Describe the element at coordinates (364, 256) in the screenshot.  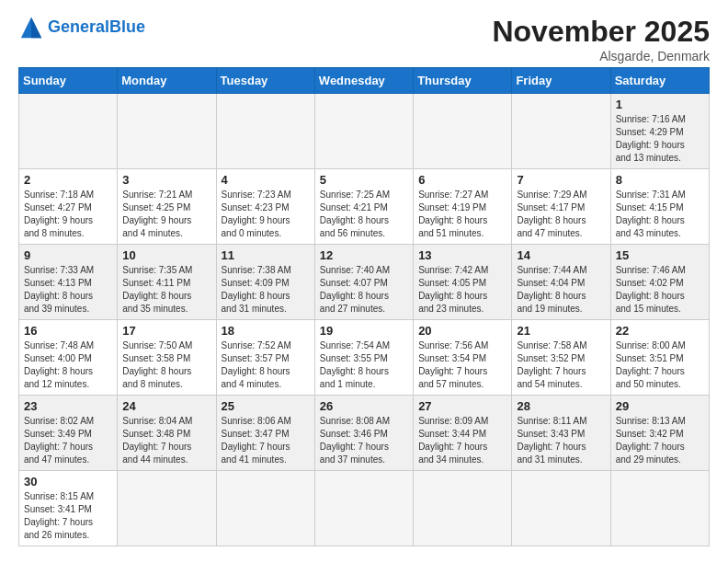
I see `day-number: 12` at that location.